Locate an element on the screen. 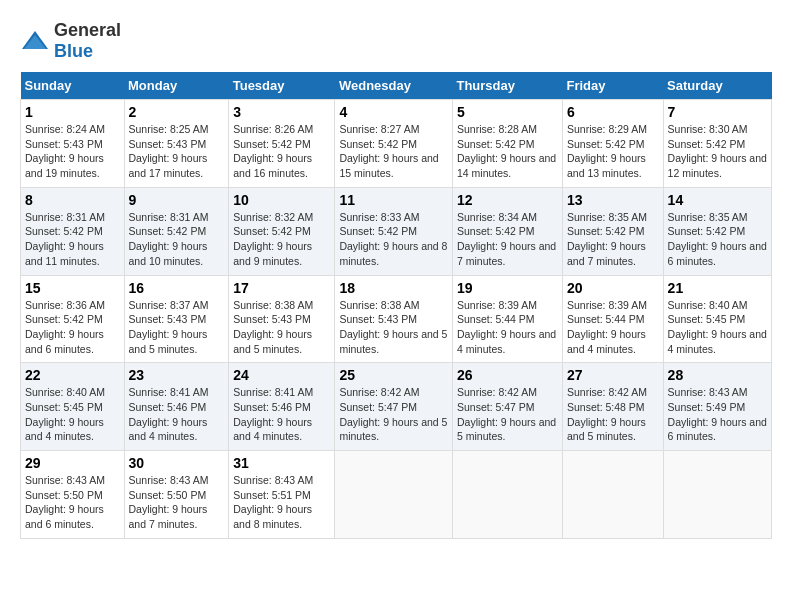  day-number: 8 is located at coordinates (72, 200).